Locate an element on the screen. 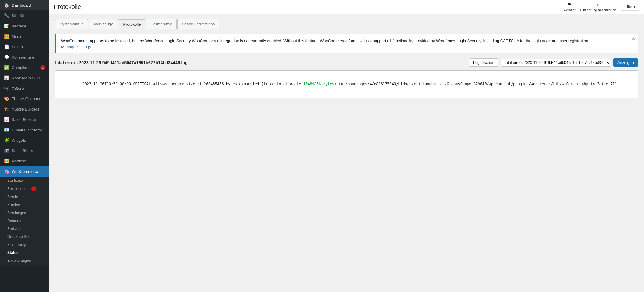  widgets-icon: 🧩 is located at coordinates (6, 140).